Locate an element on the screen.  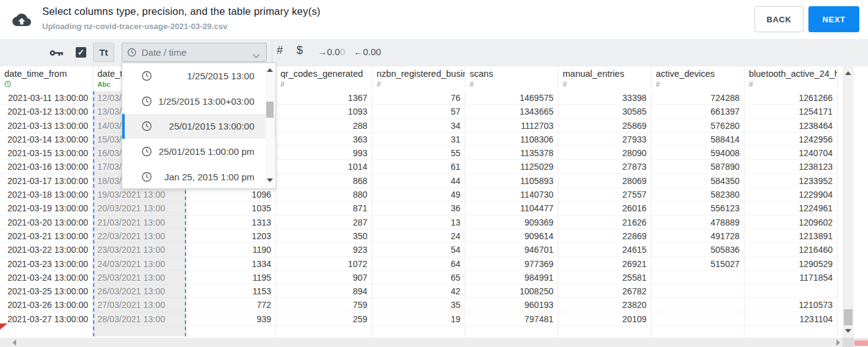
column-qr_codes_generated: 1367109328836399310148688808712873509231… is located at coordinates (324, 214).